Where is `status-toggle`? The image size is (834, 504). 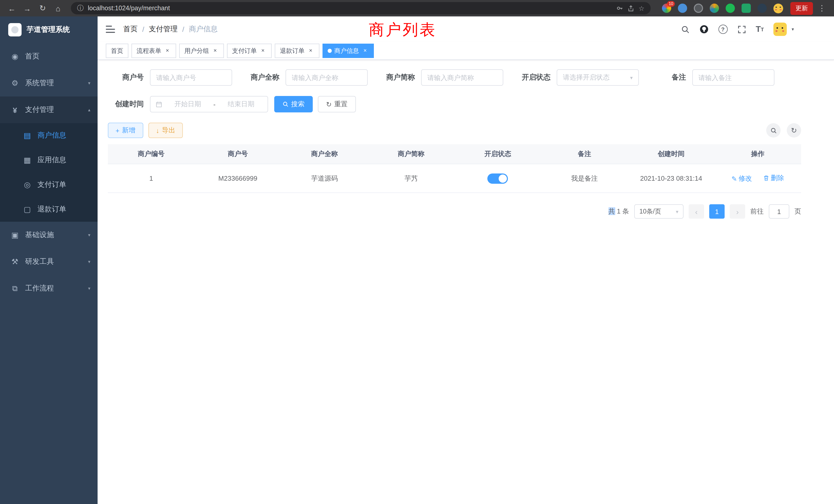
status-toggle is located at coordinates (498, 178).